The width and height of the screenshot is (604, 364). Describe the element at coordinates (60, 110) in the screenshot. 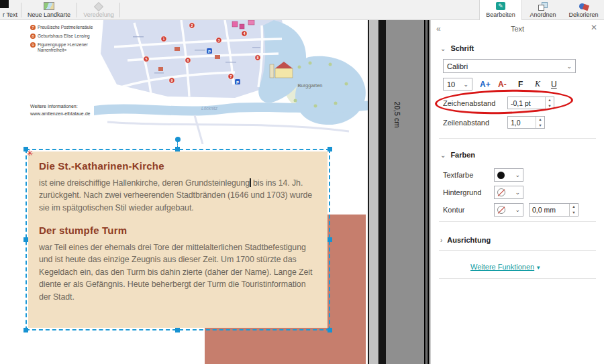

I see `legend-info: Weitere Informationen: www.amtlenzen-elb…` at that location.